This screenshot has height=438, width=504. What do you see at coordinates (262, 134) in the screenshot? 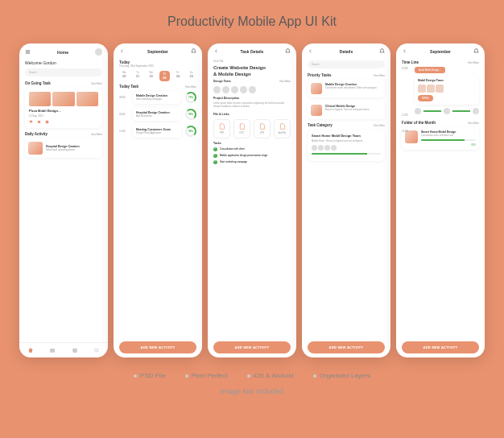
I see `file-label: JPG` at bounding box center [262, 134].